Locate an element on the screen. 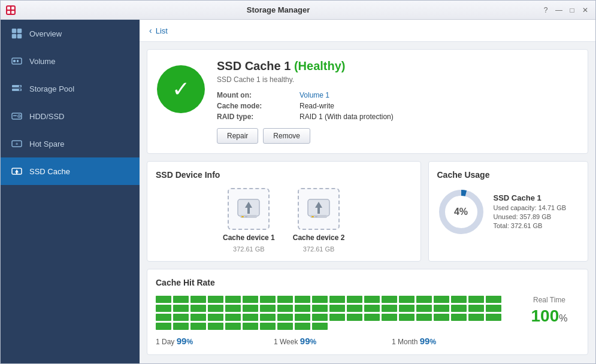  help-button: ? is located at coordinates (546, 10).